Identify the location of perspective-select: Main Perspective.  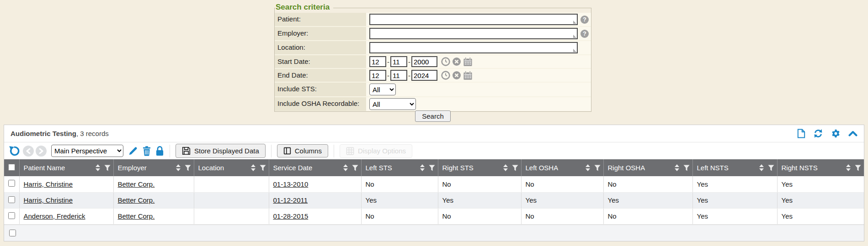
(87, 151).